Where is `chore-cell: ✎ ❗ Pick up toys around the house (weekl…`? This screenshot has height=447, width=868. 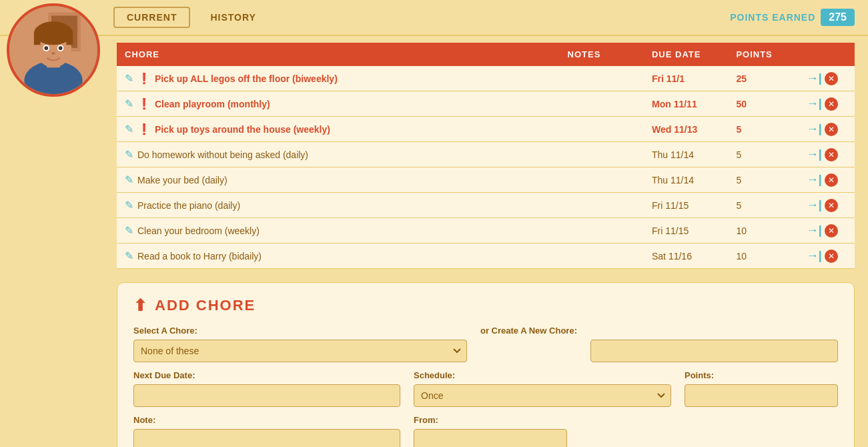 chore-cell: ✎ ❗ Pick up toys around the house (weekl… is located at coordinates (338, 129).